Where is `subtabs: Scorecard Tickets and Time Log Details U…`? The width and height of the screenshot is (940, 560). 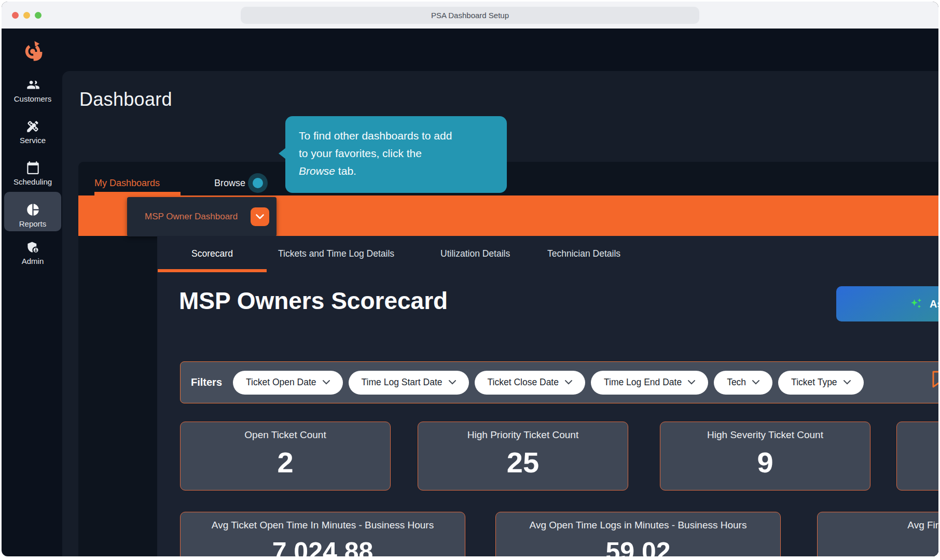
subtabs: Scorecard Tickets and Time Log Details U… is located at coordinates (548, 254).